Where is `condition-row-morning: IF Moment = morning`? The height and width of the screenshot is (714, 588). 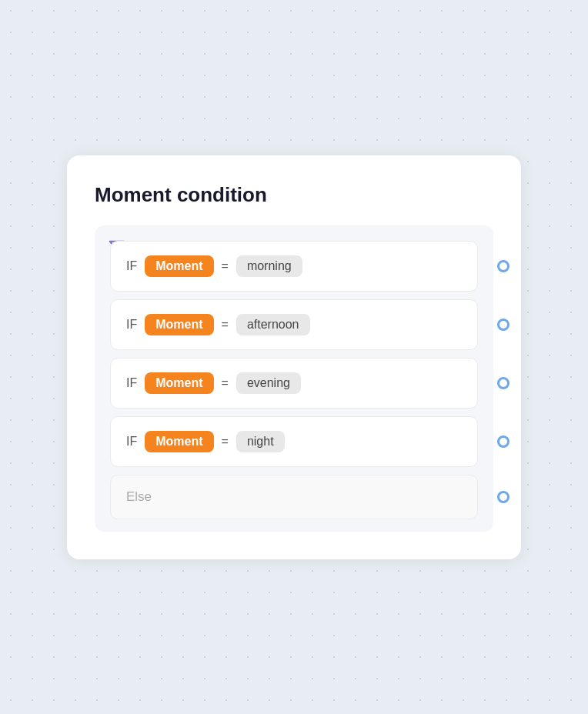
condition-row-morning: IF Moment = morning is located at coordinates (294, 266).